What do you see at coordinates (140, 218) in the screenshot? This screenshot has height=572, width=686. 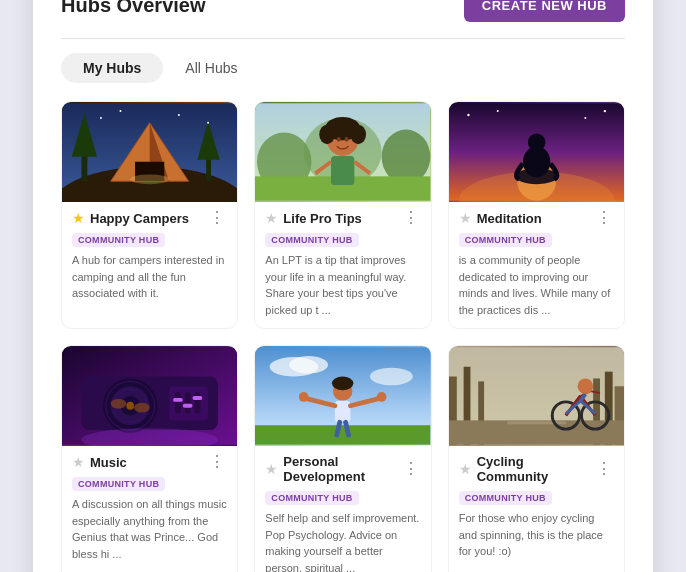 I see `hub-name-happy-campers: Happy Campers` at bounding box center [140, 218].